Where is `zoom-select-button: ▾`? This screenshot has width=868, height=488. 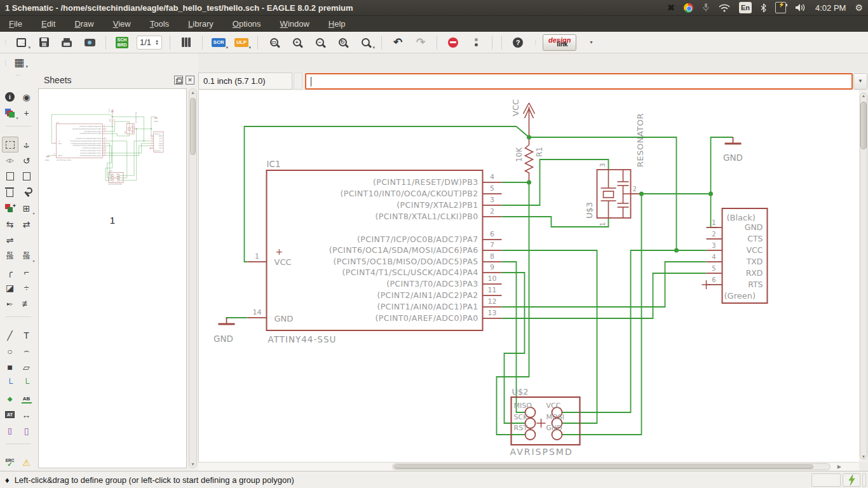
zoom-select-button: ▾ is located at coordinates (365, 43).